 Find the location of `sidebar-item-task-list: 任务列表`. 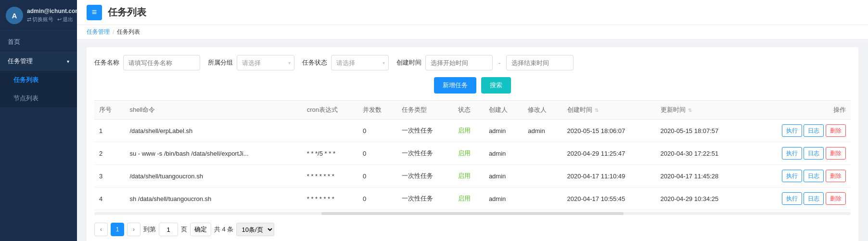

sidebar-item-task-list: 任务列表 is located at coordinates (38, 80).